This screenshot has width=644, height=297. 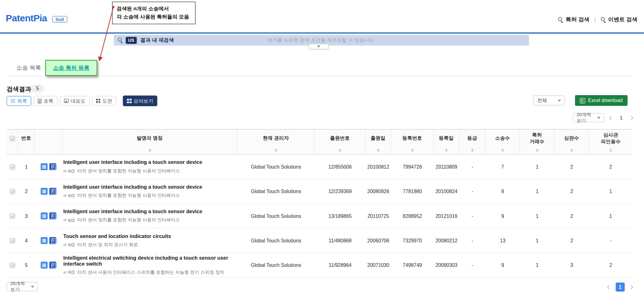 What do you see at coordinates (48, 265) in the screenshot?
I see `cell-icons` at bounding box center [48, 265].